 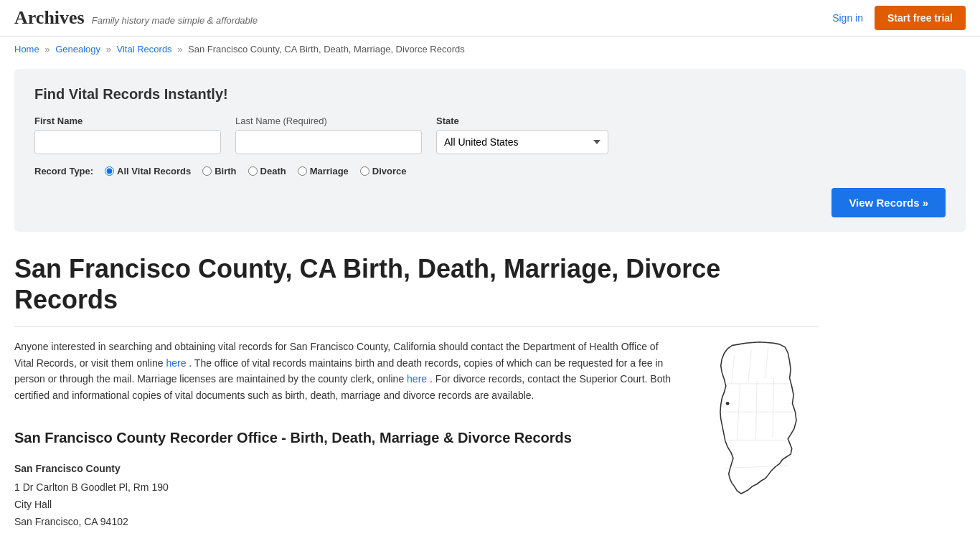 What do you see at coordinates (128, 121) in the screenshot?
I see `first-name-label: First Name` at bounding box center [128, 121].